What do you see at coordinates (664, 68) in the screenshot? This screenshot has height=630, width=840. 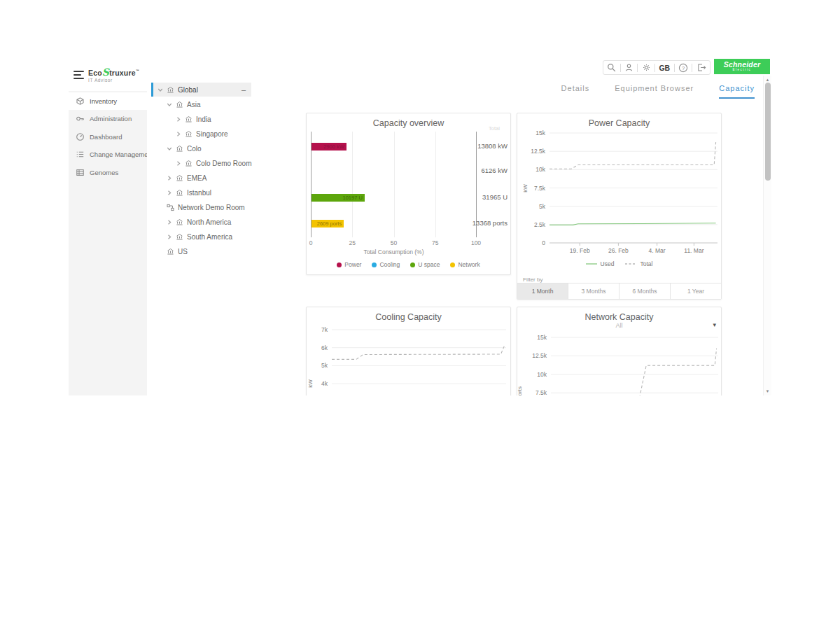 I see `locale-selector: GB` at bounding box center [664, 68].